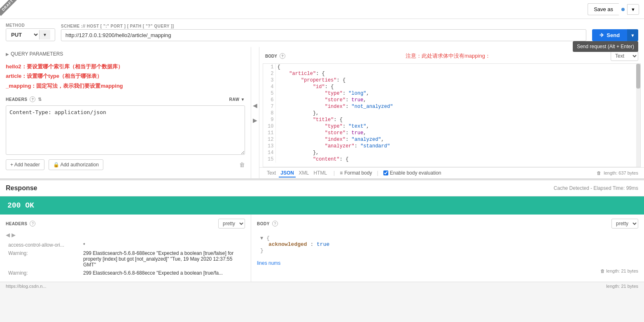 This screenshot has width=644, height=322. Describe the element at coordinates (448, 224) in the screenshot. I see `resp-body-header: BODY ? pretty raw` at that location.